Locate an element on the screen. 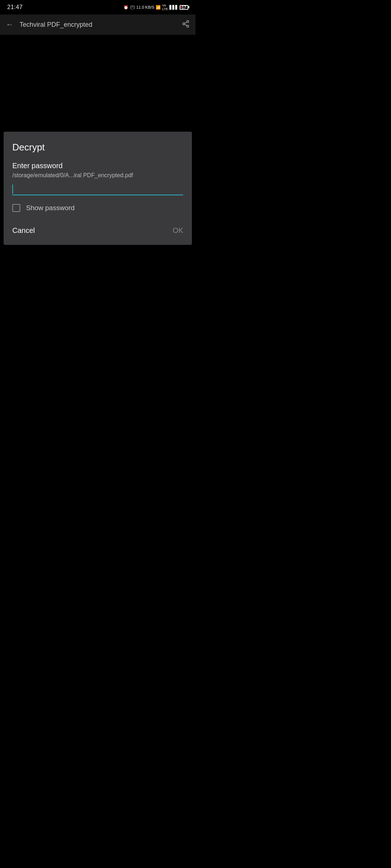 This screenshot has width=391, height=868. alarm-icon: ⏰ is located at coordinates (126, 7).